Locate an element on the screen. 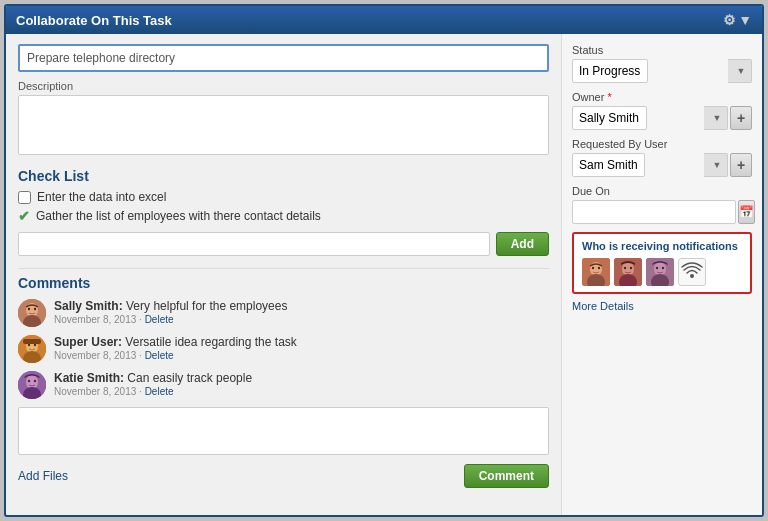 Image resolution: width=768 pixels, height=521 pixels. checklist-item: ✔ Gather the list of employees with ther… is located at coordinates (284, 216).